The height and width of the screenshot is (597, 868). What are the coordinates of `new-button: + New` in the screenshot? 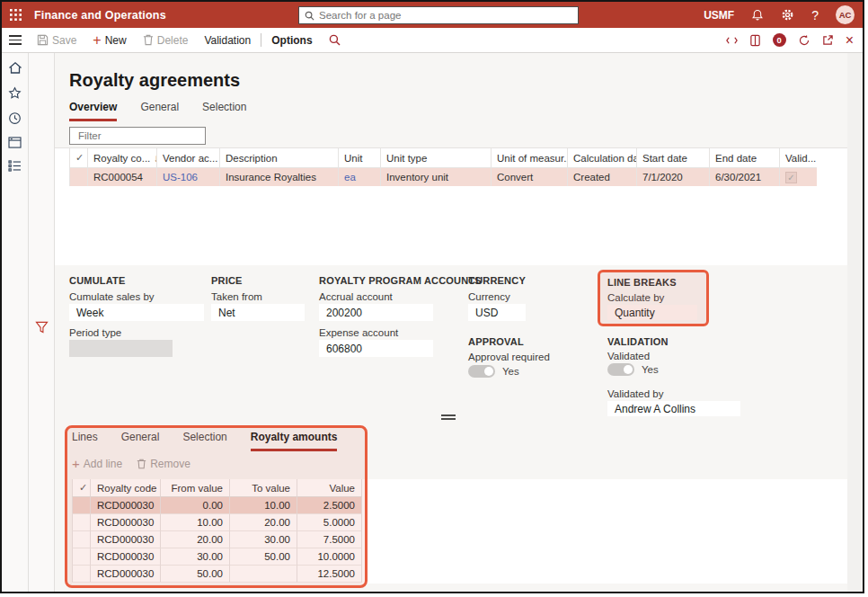 It's located at (110, 40).